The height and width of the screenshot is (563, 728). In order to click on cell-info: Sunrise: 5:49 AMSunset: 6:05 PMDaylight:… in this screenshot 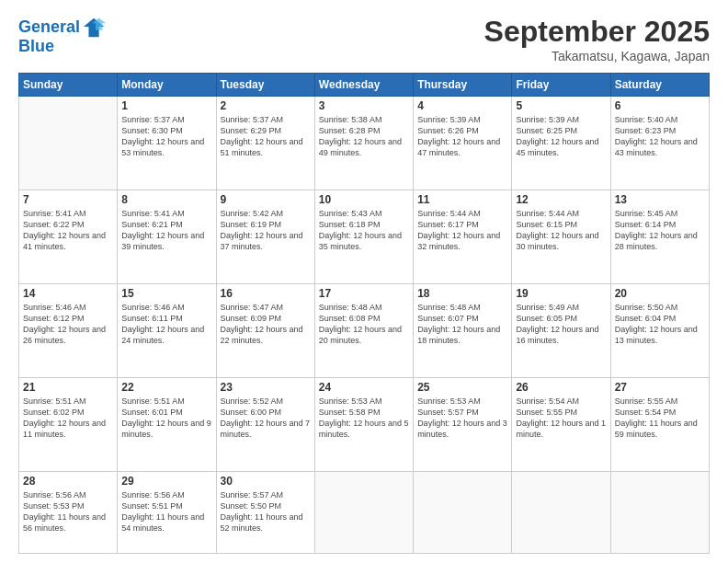, I will do `click(561, 324)`.